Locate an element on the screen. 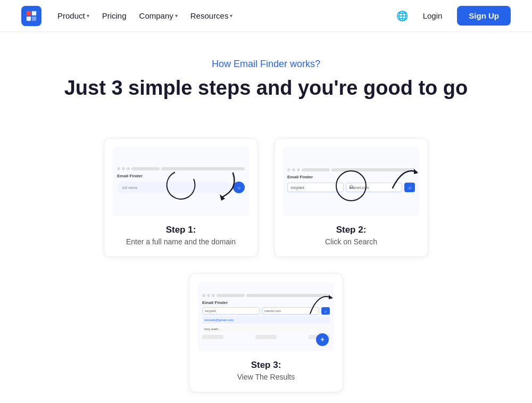 This screenshot has width=532, height=403. nav-item-pricing: Pricing is located at coordinates (114, 16).